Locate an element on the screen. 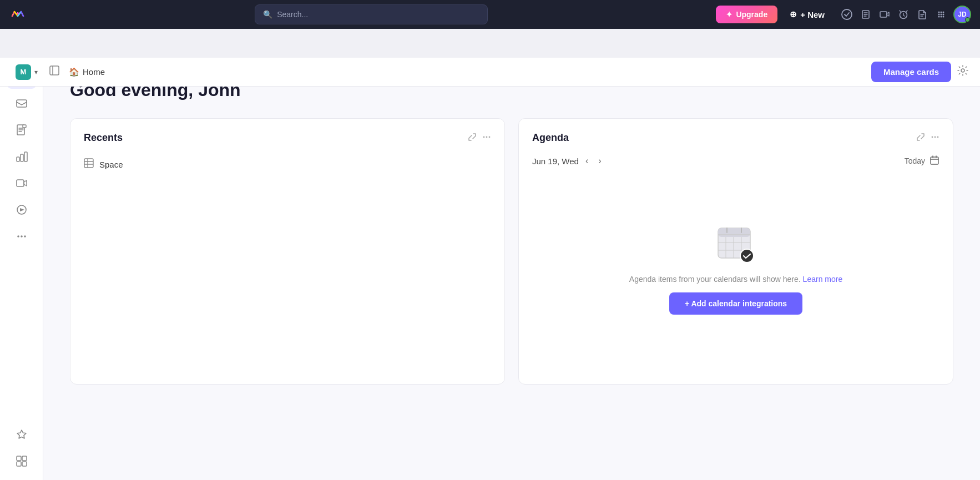 This screenshot has height=480, width=980. sidebar-item-more is located at coordinates (22, 236).